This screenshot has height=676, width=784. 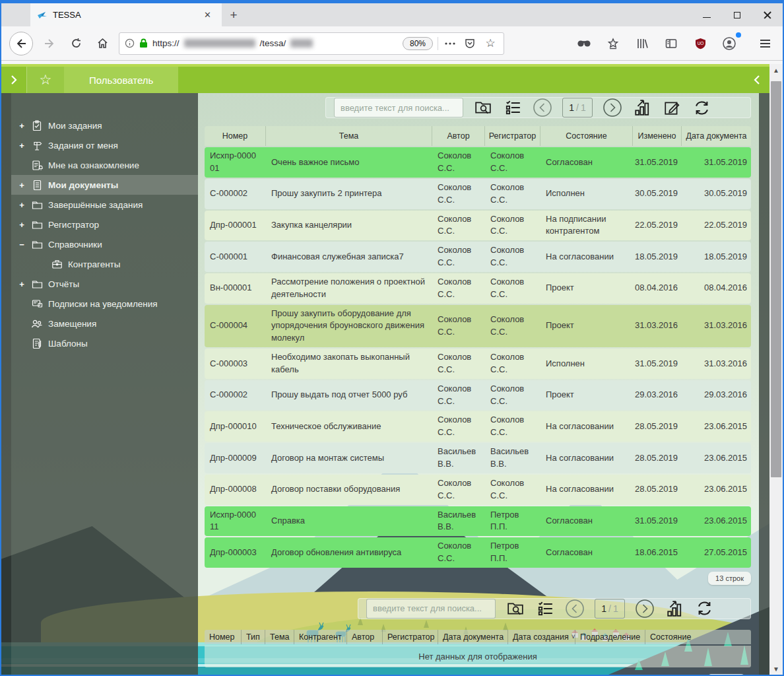 What do you see at coordinates (104, 125) in the screenshot?
I see `sidebar-item: +Мои задания` at bounding box center [104, 125].